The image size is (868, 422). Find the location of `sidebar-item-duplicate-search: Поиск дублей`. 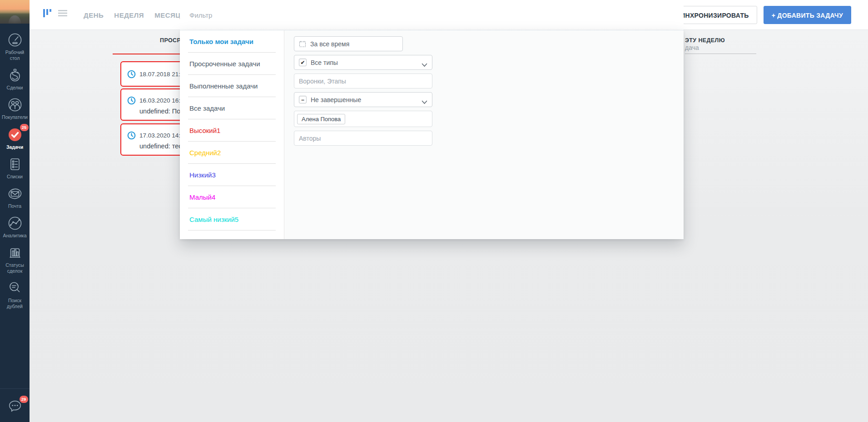

sidebar-item-duplicate-search: Поиск дублей is located at coordinates (15, 295).